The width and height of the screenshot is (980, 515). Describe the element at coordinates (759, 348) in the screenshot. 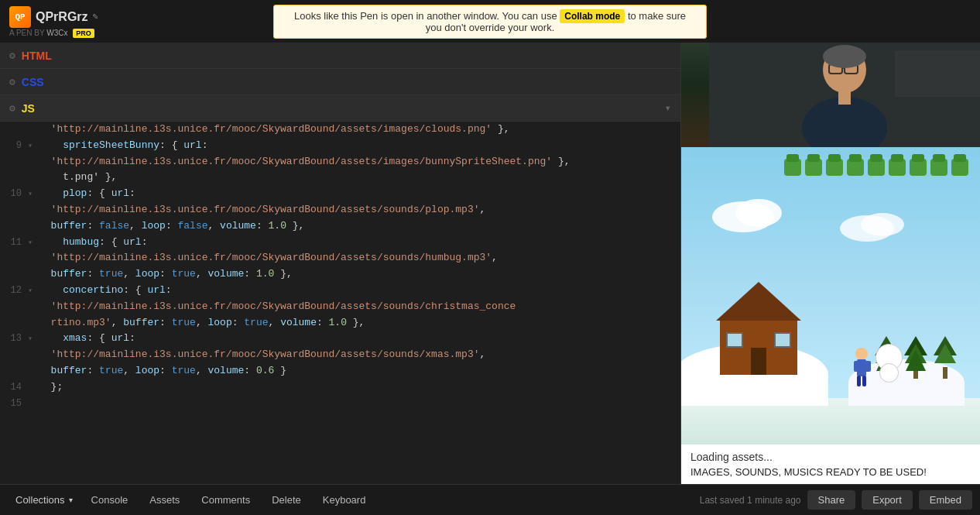

I see `house` at that location.